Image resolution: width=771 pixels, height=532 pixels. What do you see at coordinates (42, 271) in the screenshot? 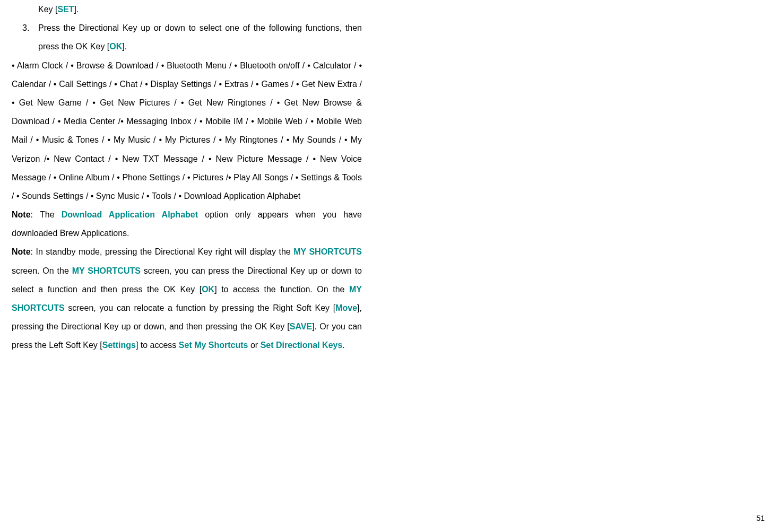
I see `text-fragment: screen. On the` at bounding box center [42, 271].